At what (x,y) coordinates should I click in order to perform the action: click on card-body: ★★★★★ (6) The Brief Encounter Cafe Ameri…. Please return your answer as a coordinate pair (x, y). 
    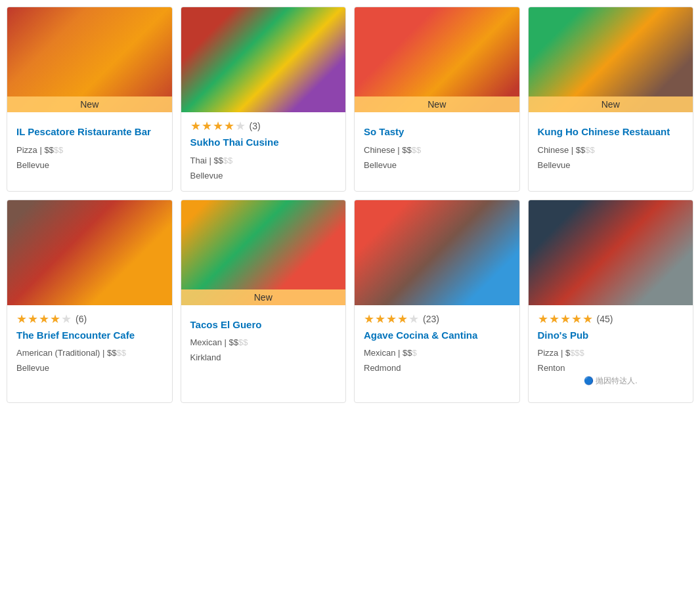
    Looking at the image, I should click on (89, 345).